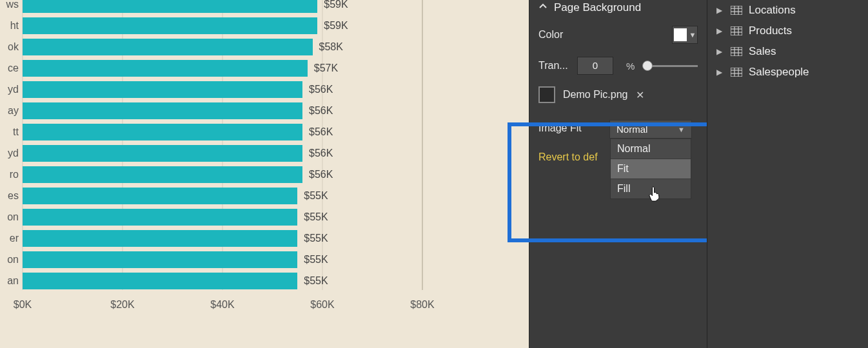 Image resolution: width=868 pixels, height=348 pixels. Describe the element at coordinates (222, 238) in the screenshot. I see `bar-row: er$55K` at that location.